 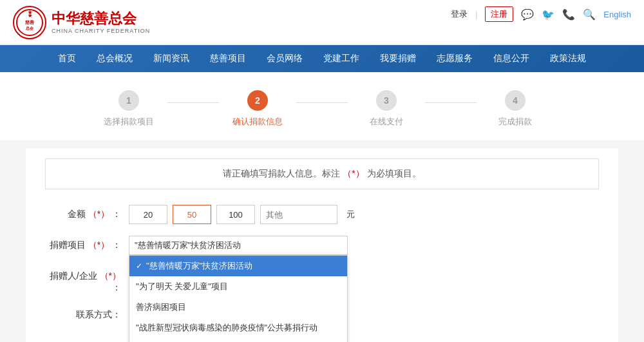 I want to click on amount-unit: 元, so click(x=349, y=214).